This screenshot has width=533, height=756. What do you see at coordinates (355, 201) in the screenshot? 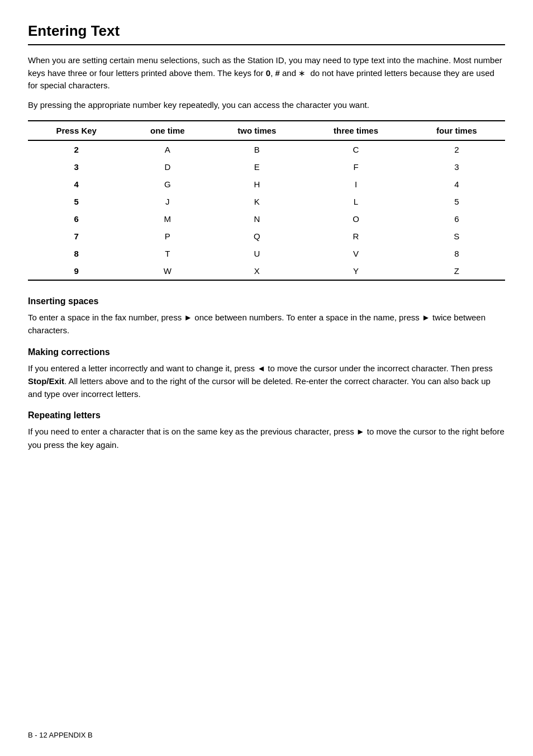
I see `table-cell: L` at bounding box center [355, 201].